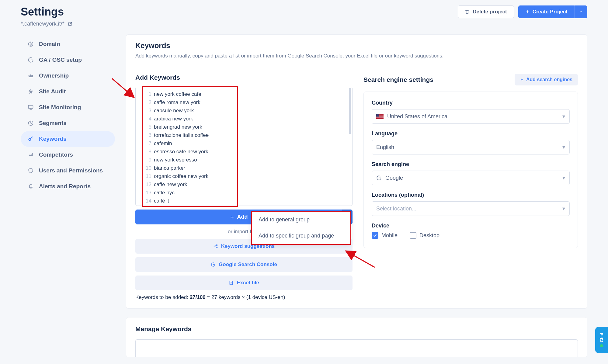 The height and width of the screenshot is (364, 608). I want to click on chat-label: Chat, so click(602, 338).